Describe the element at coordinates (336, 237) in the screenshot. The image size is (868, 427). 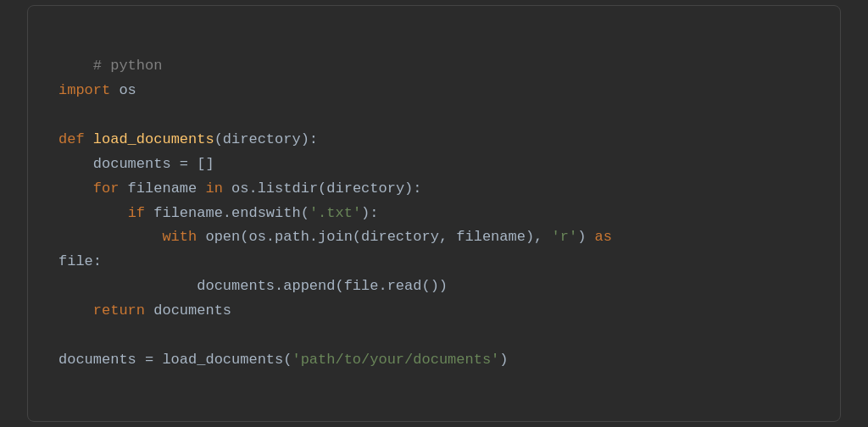
I see `line-with: with open(os.path.join(directory, filena…` at that location.